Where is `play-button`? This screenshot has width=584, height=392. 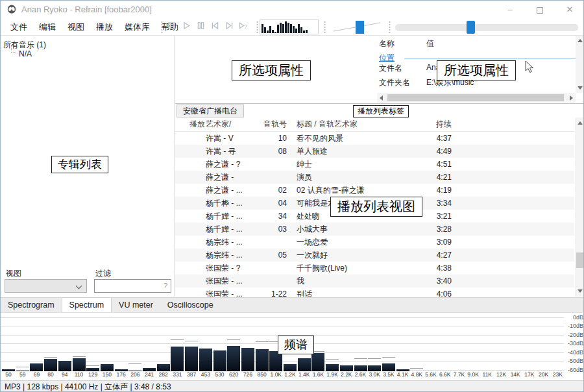 play-button is located at coordinates (188, 27).